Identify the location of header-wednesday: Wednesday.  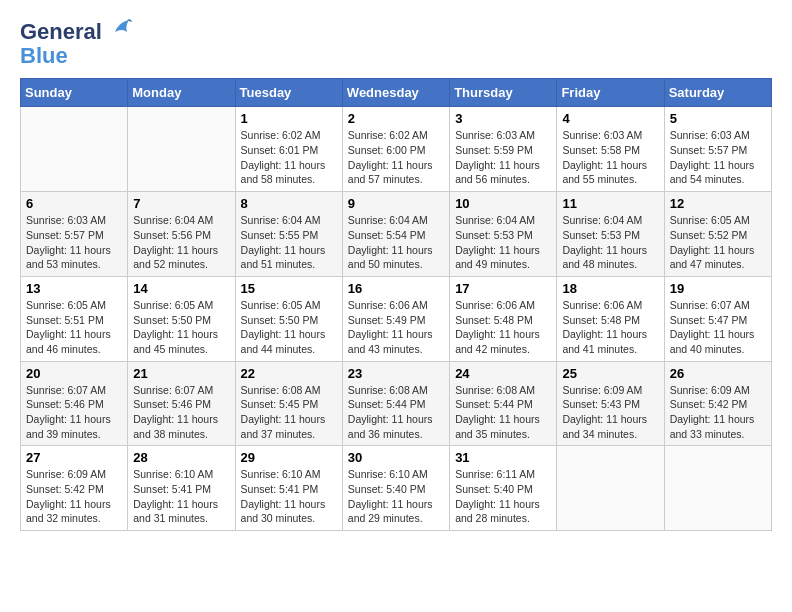
(396, 93).